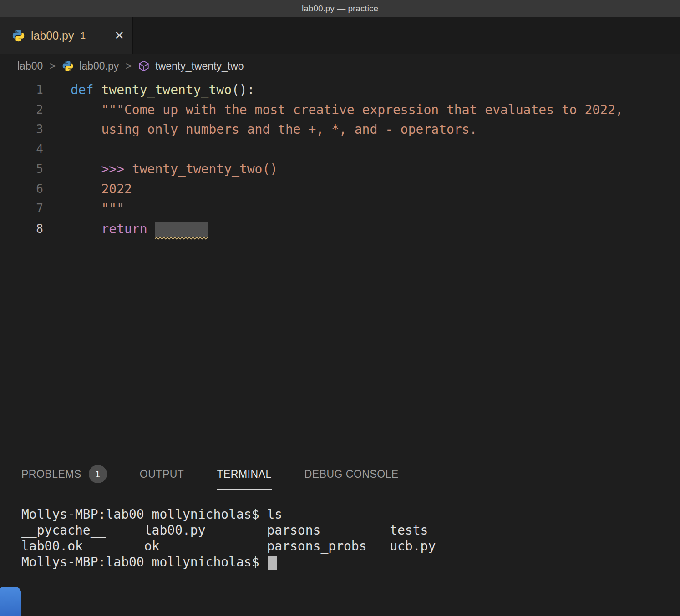 The image size is (680, 616). Describe the element at coordinates (144, 66) in the screenshot. I see `symbol-cube-icon` at that location.